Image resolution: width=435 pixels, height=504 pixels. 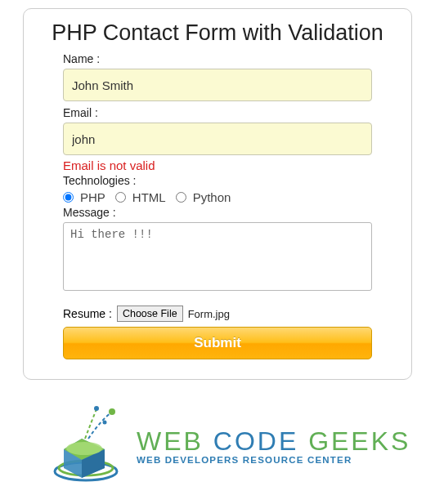 I want to click on tech-option-html: HTML, so click(x=149, y=198).